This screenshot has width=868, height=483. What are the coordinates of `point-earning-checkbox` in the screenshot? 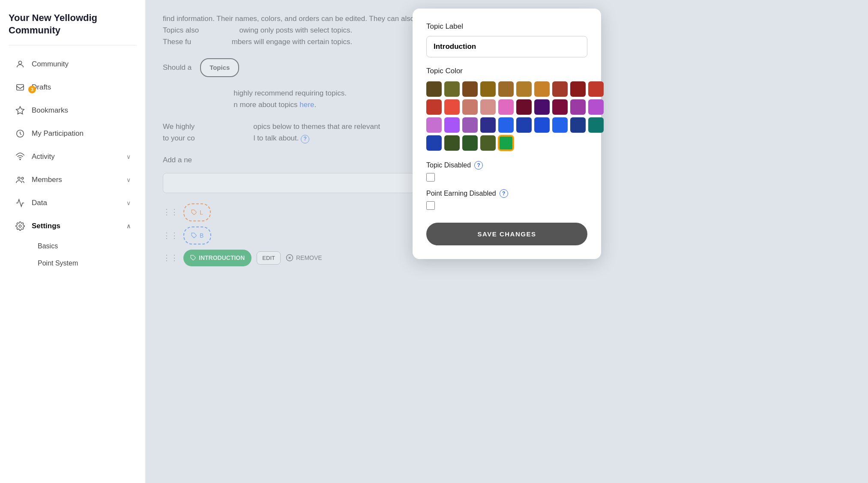 It's located at (431, 206).